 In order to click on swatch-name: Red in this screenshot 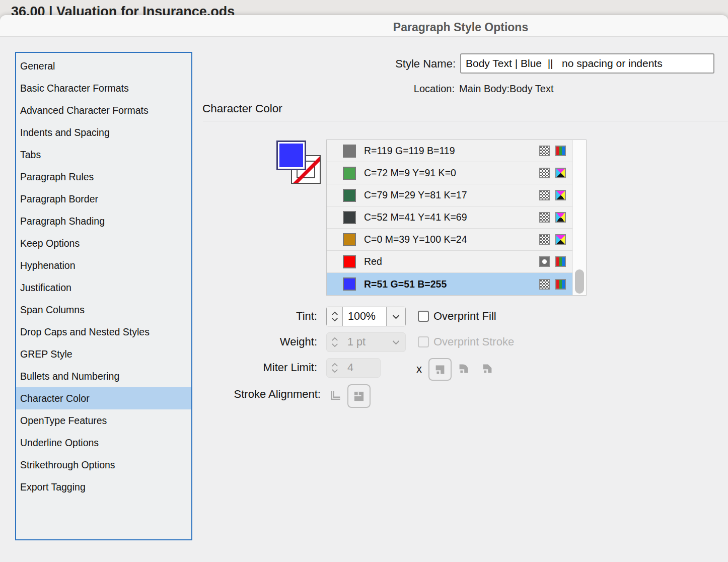, I will do `click(373, 262)`.